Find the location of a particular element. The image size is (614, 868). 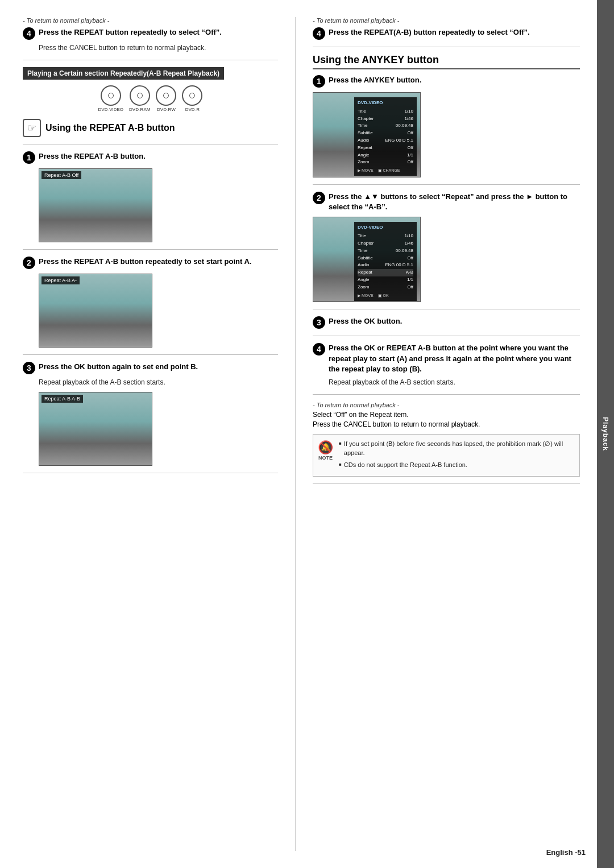

anykey-section-title: Using the ANYKEY button is located at coordinates (446, 61).